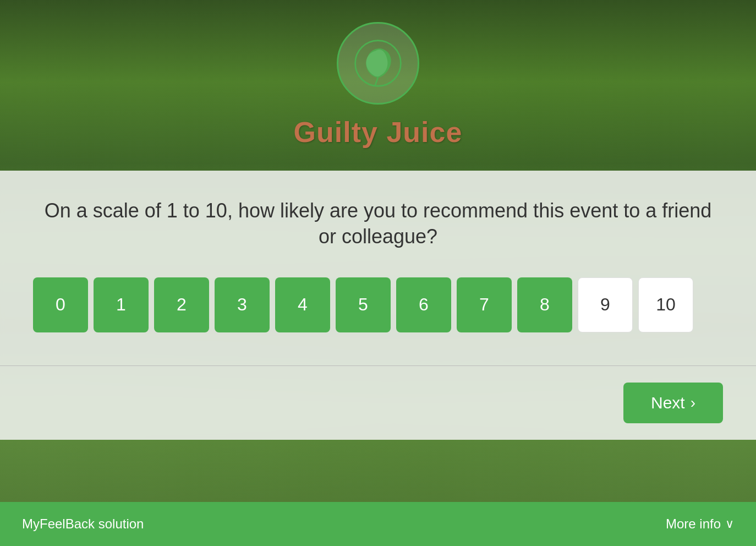 This screenshot has height=546, width=756. Describe the element at coordinates (61, 305) in the screenshot. I see `rating-btn-0: 0` at that location.